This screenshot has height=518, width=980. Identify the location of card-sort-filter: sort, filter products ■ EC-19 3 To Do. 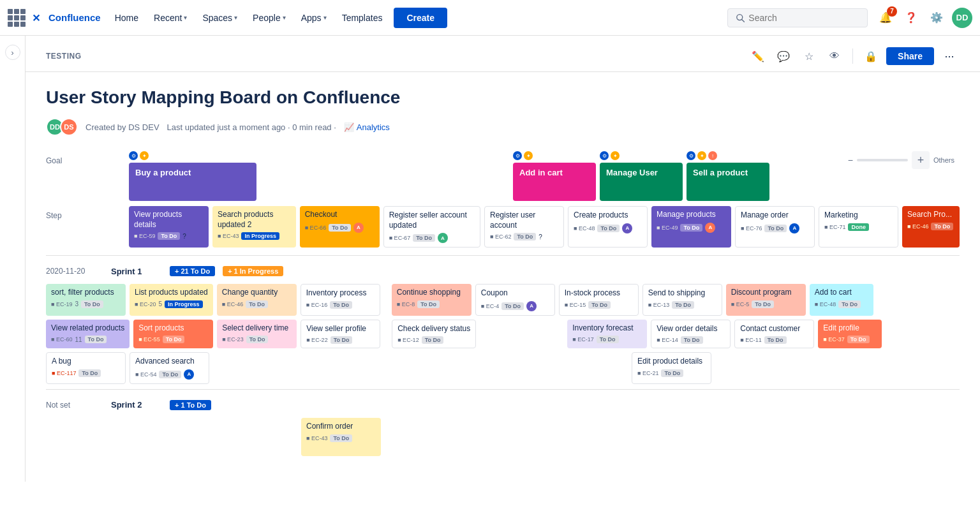
(85, 300).